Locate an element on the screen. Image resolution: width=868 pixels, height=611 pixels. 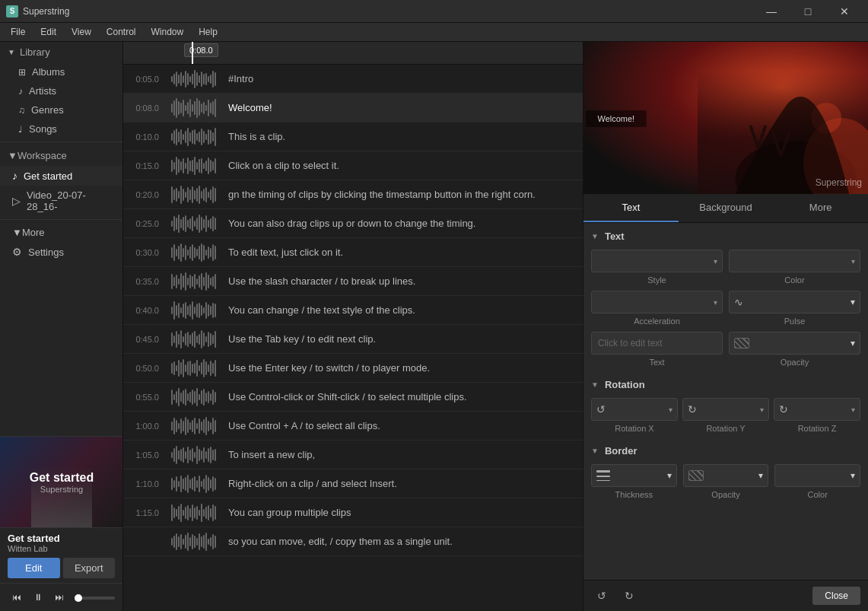
export-button: Export is located at coordinates (90, 568).